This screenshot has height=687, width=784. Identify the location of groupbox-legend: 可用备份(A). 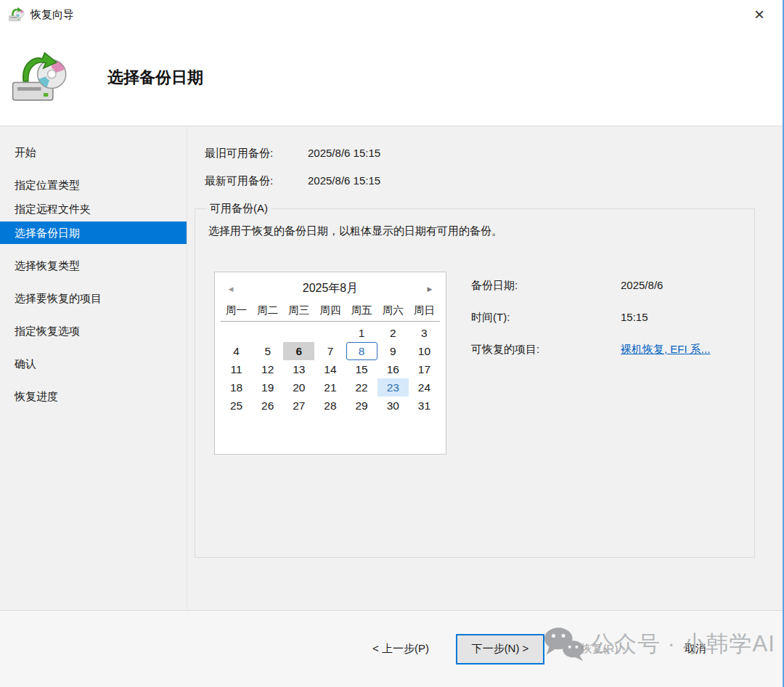
(239, 209).